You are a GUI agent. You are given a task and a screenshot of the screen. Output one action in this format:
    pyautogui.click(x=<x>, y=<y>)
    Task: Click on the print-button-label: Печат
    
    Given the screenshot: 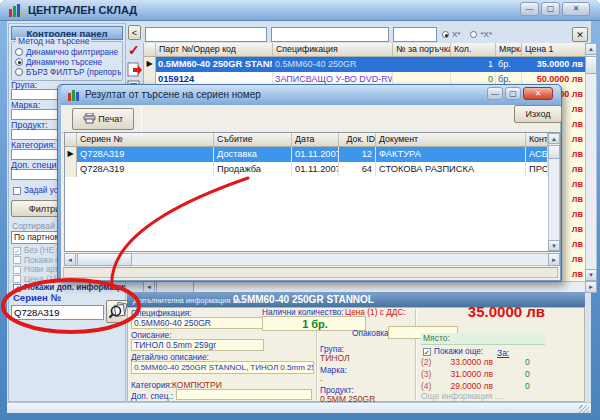 What is the action you would take?
    pyautogui.click(x=110, y=119)
    